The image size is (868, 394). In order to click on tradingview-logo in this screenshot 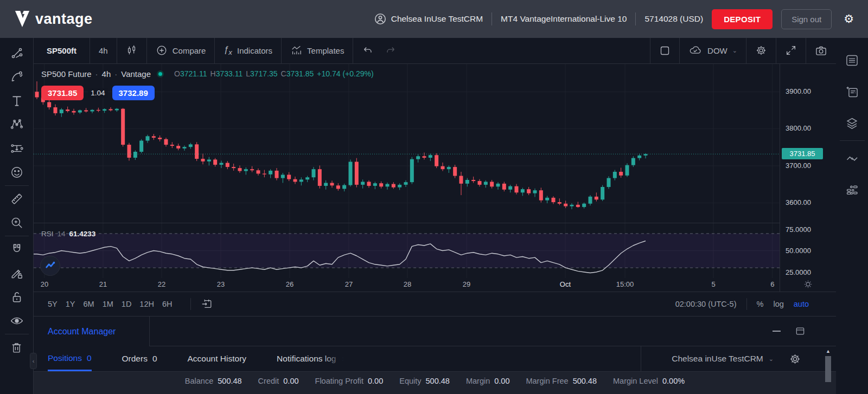, I will do `click(50, 266)`.